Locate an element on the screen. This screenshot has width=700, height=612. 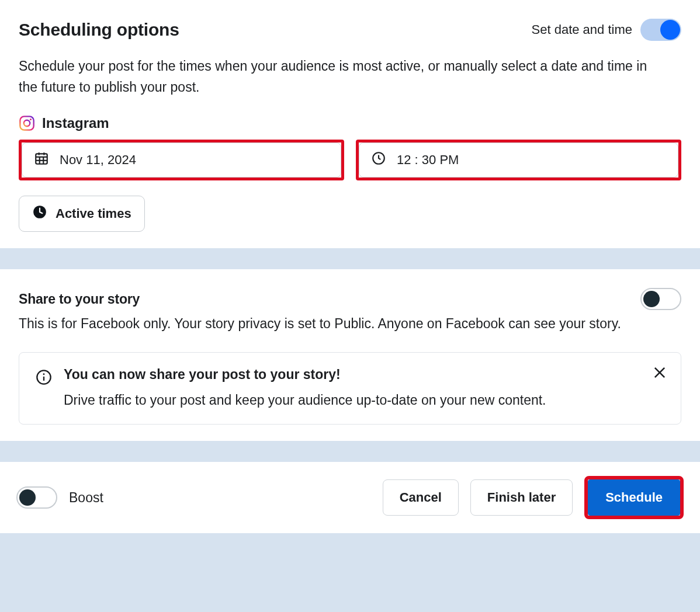
set-datetime-label: Set date and time is located at coordinates (582, 30).